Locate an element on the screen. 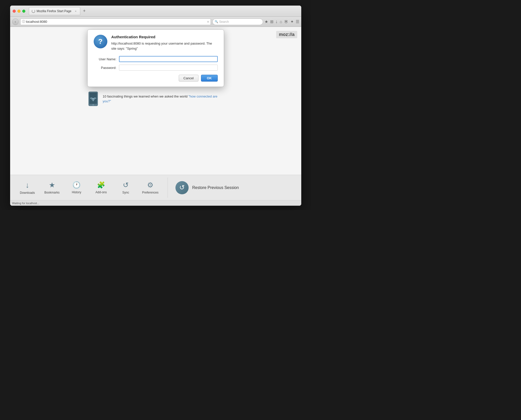 The height and width of the screenshot is (420, 521). shield-icon: ⛨ is located at coordinates (286, 22).